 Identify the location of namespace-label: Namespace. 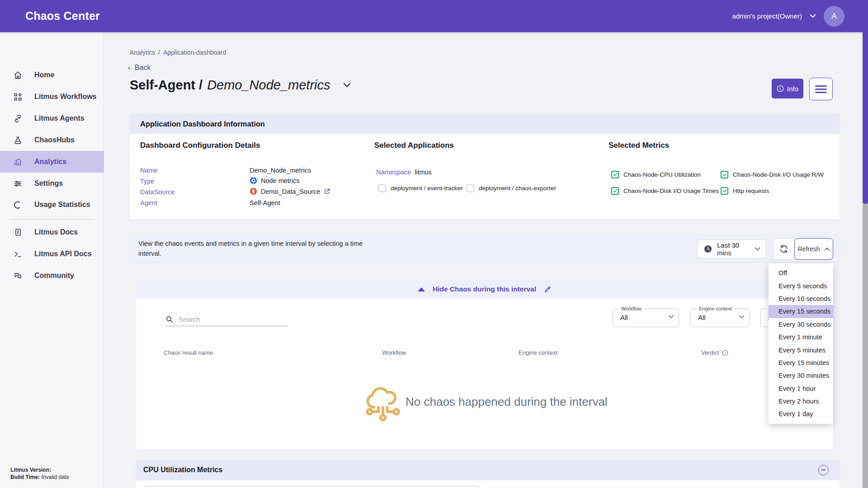
(393, 172).